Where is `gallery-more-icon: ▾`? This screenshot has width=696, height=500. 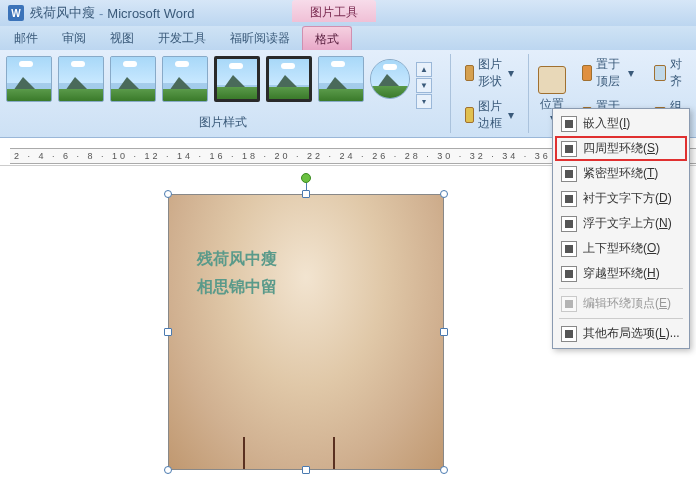 gallery-more-icon: ▾ is located at coordinates (424, 102).